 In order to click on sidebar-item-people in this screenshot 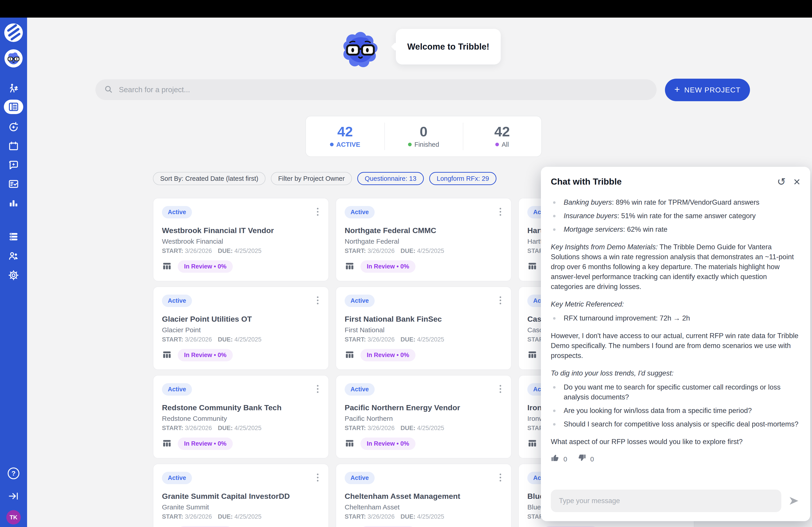, I will do `click(14, 256)`.